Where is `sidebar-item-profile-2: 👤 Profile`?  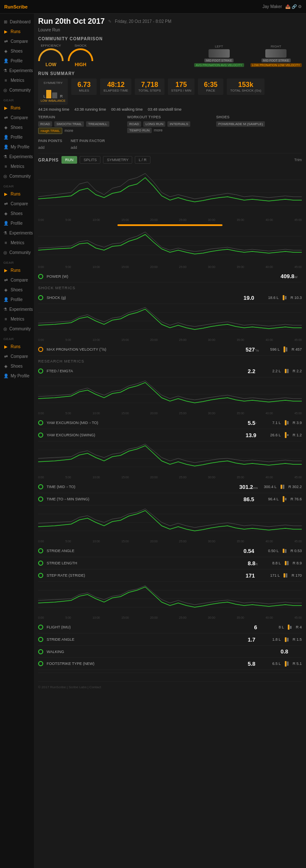 sidebar-item-profile-2: 👤 Profile is located at coordinates (17, 137).